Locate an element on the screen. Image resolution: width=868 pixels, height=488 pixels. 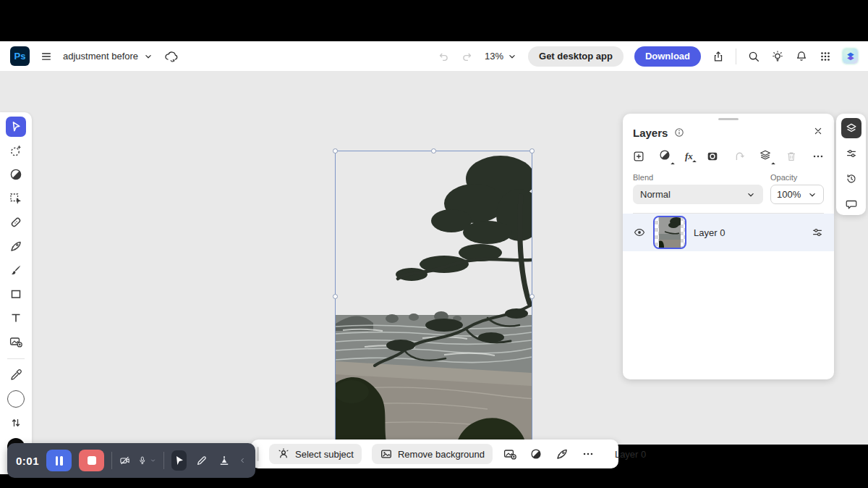
camera-off-icon is located at coordinates (124, 460).